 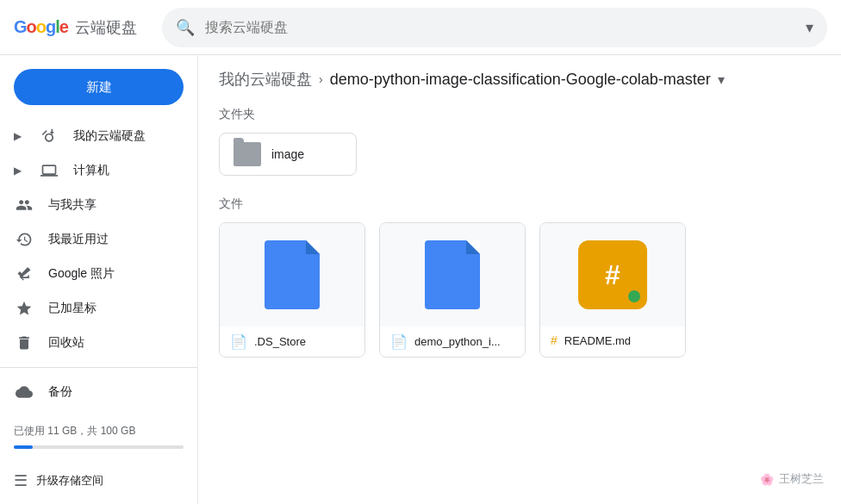 I want to click on file-preview-readme: #, so click(x=613, y=275).